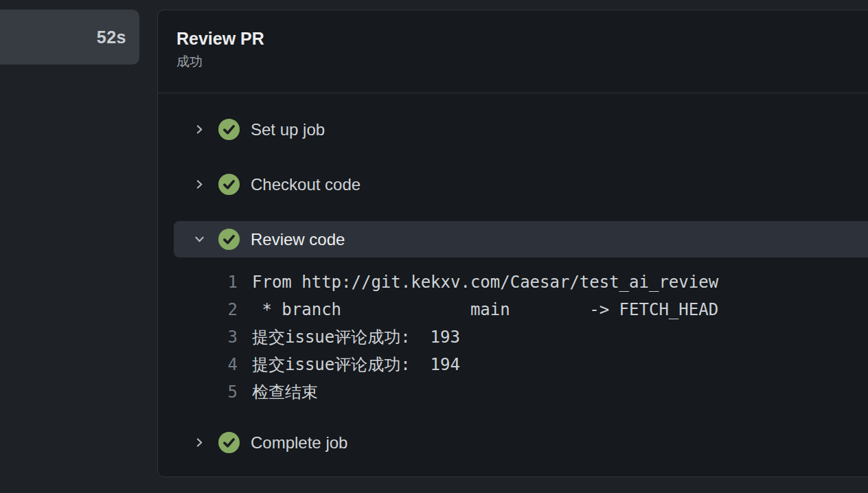 This screenshot has height=493, width=868. Describe the element at coordinates (521, 392) in the screenshot. I see `log-line: 5检查结束` at that location.